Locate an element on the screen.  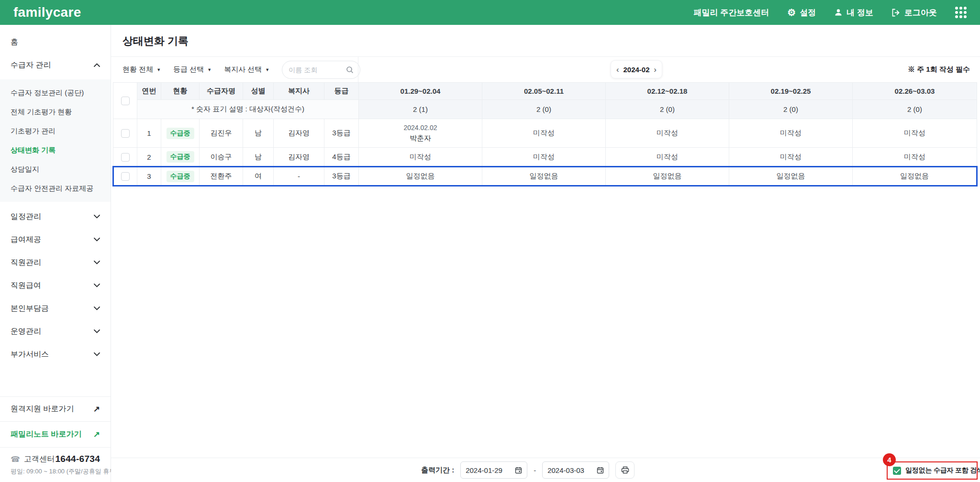
week-cell-completed: 2024.02.02 박춘자 is located at coordinates (421, 133).